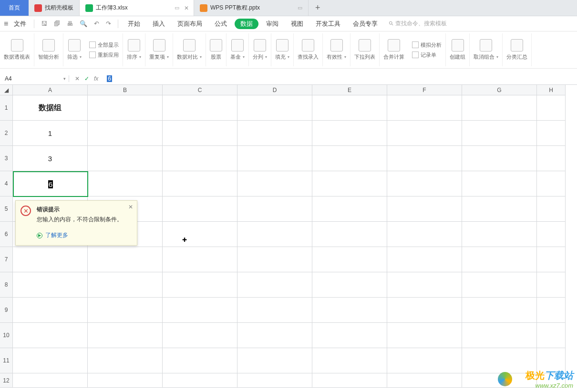 Image resolution: width=577 pixels, height=392 pixels. What do you see at coordinates (134, 50) in the screenshot?
I see `btn-sort: 排序` at bounding box center [134, 50].